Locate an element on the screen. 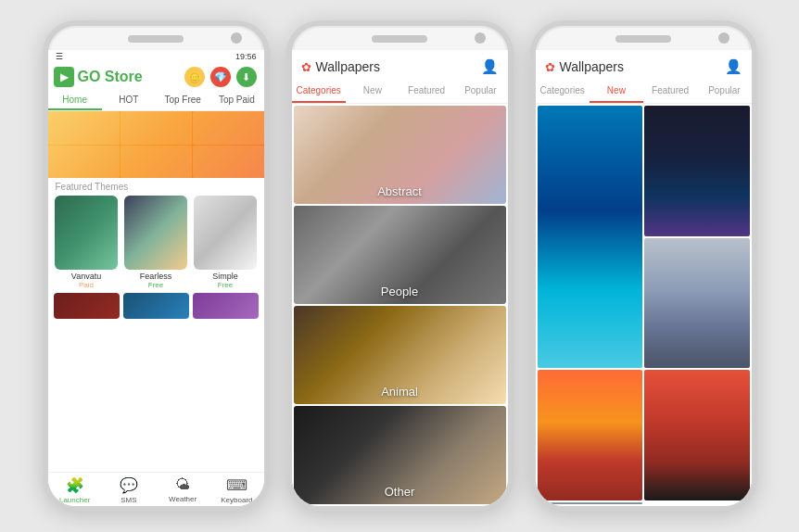  tab-new-3: New is located at coordinates (616, 91).